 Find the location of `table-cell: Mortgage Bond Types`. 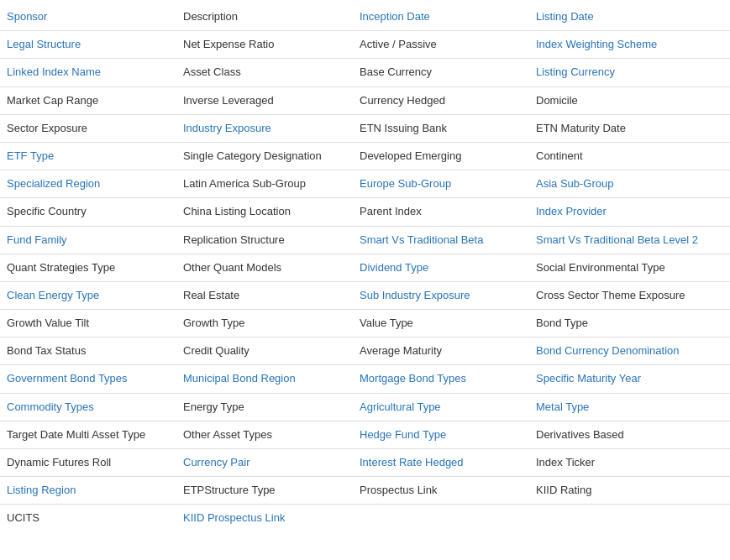

table-cell: Mortgage Bond Types is located at coordinates (441, 379).